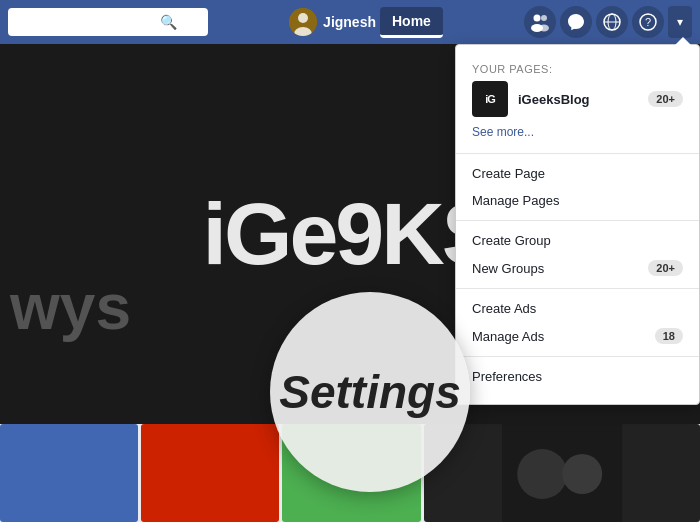 The image size is (700, 522). Describe the element at coordinates (564, 336) in the screenshot. I see `manage-ads-label: Manage Ads` at that location.